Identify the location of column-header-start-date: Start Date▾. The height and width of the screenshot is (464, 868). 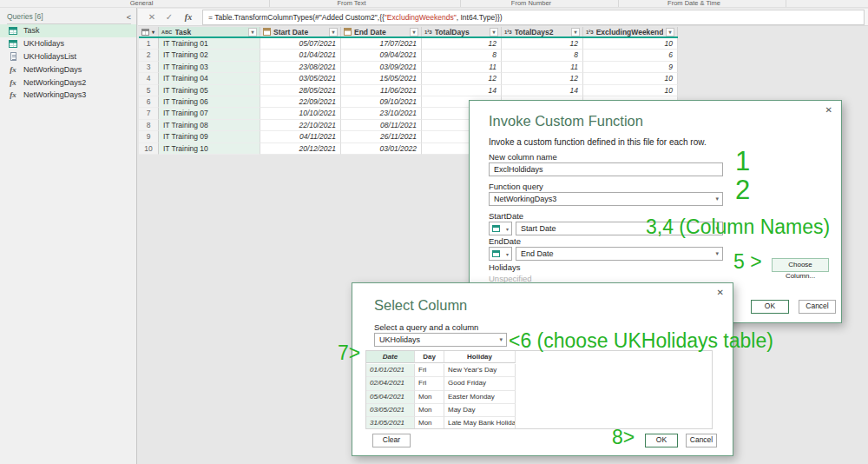
(300, 31).